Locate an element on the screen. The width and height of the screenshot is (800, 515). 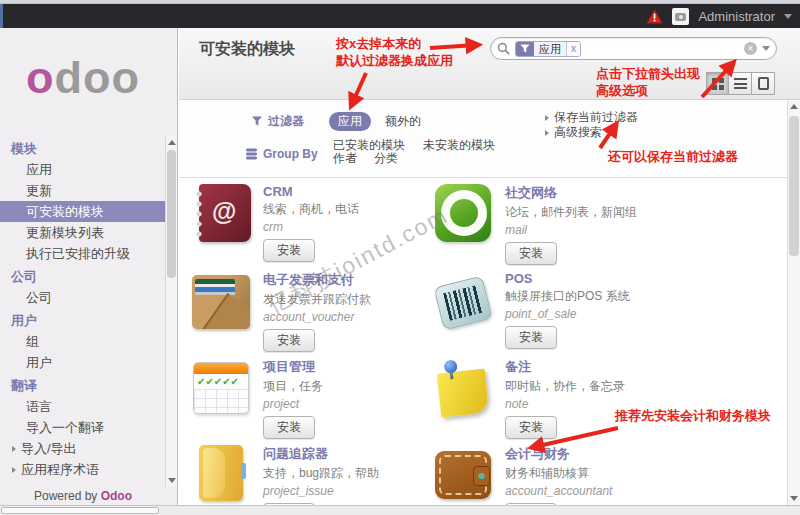
powered-by: Powered by Odoo is located at coordinates (83, 496).